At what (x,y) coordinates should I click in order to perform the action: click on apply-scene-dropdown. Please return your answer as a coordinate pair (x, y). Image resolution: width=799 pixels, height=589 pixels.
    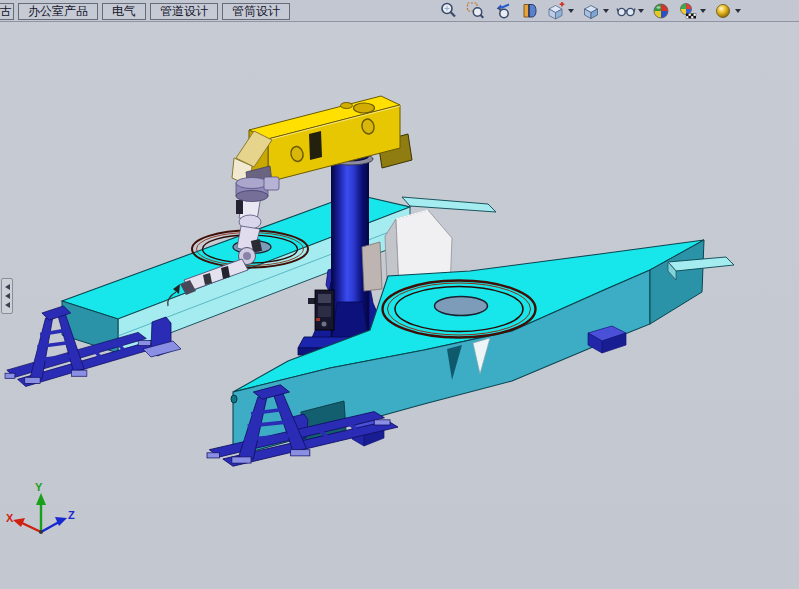
    Looking at the image, I should click on (703, 11).